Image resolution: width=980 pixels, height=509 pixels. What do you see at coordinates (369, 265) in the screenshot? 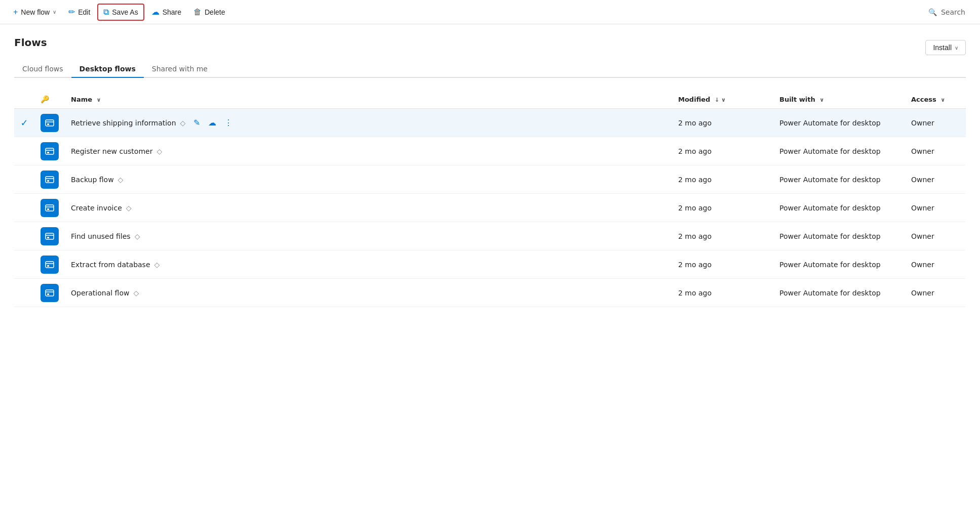
I see `name-actions-row: Extract from database ◇` at bounding box center [369, 265].